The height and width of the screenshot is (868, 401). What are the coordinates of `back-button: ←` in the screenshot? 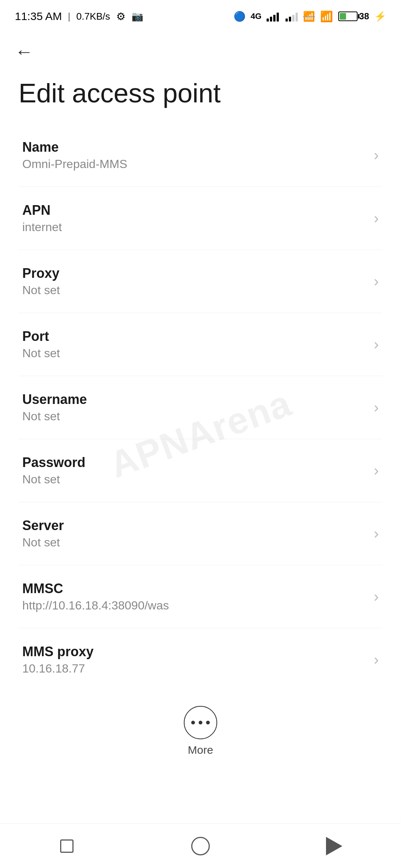 It's located at (24, 52).